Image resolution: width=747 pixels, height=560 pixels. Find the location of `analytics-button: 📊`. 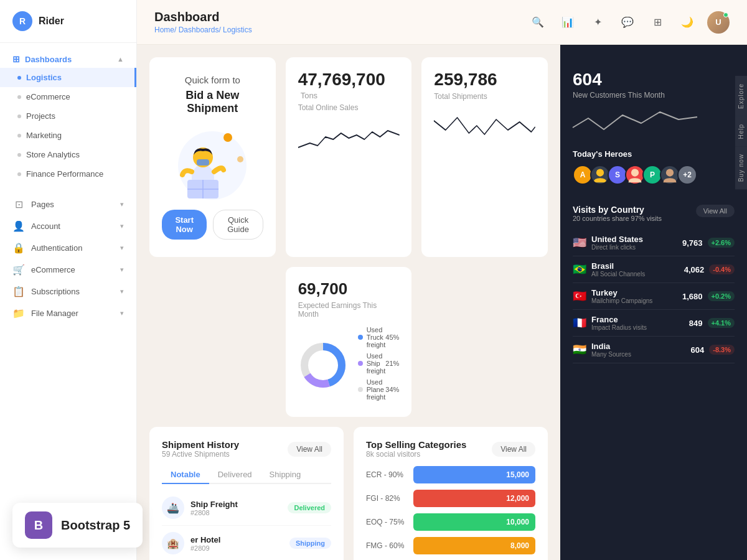

analytics-button: 📊 is located at coordinates (568, 22).